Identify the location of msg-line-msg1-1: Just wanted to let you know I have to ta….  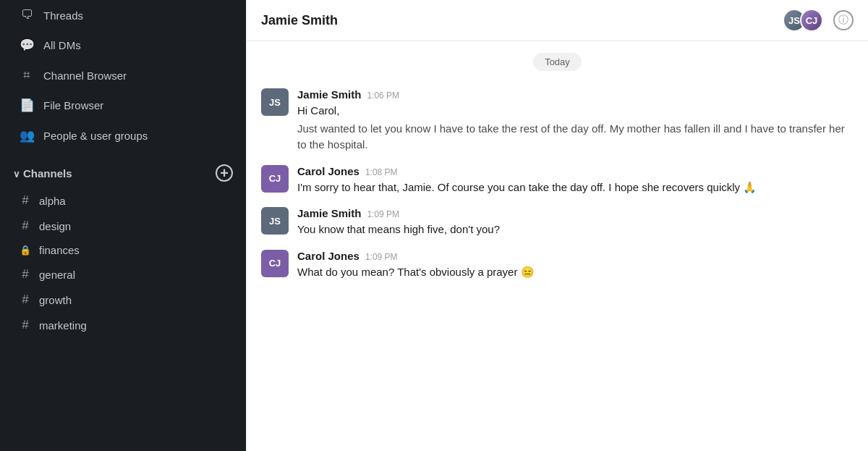
(576, 138).